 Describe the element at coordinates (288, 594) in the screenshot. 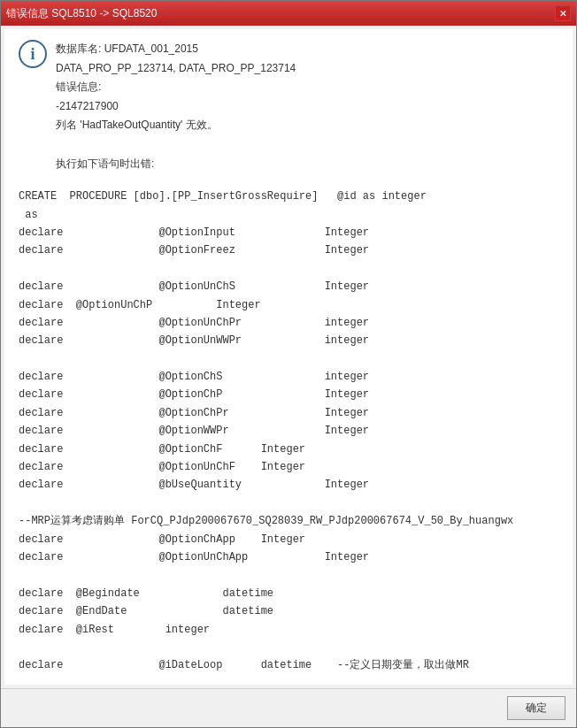

I see `code-line: declare @Begindate datetime` at that location.